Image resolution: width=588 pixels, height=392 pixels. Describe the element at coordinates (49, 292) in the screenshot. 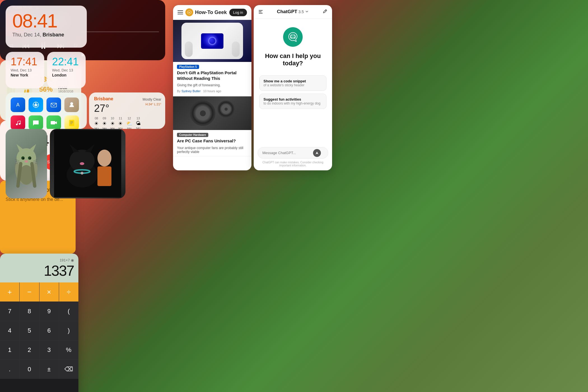

I see `calc-btn-multiply: ×` at that location.